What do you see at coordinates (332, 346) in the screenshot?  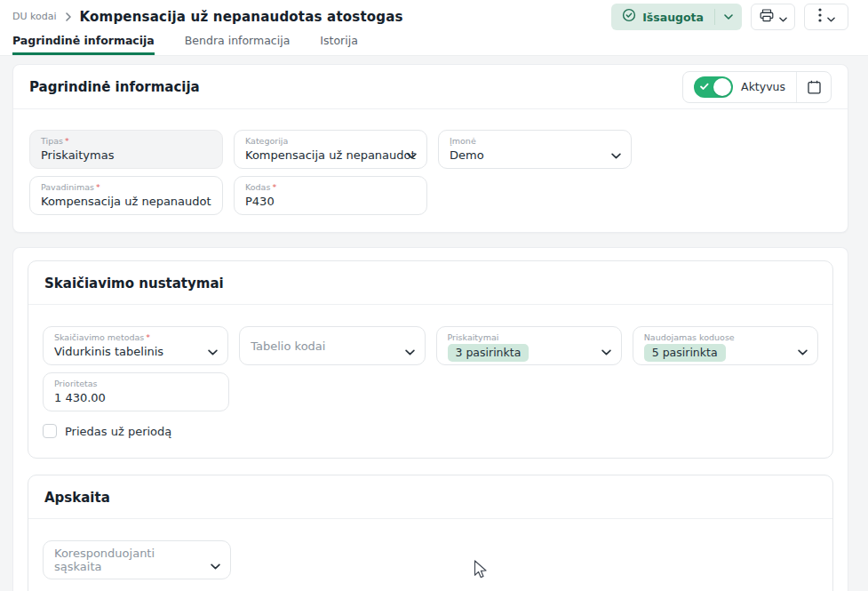 I see `tabelio-kodai-select: Tabelio kodai` at bounding box center [332, 346].